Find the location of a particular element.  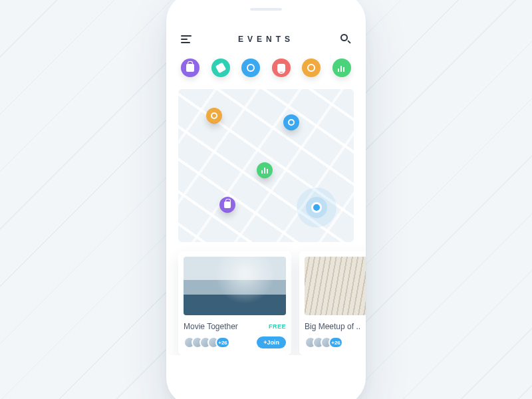

join-button: +Join is located at coordinates (271, 342).